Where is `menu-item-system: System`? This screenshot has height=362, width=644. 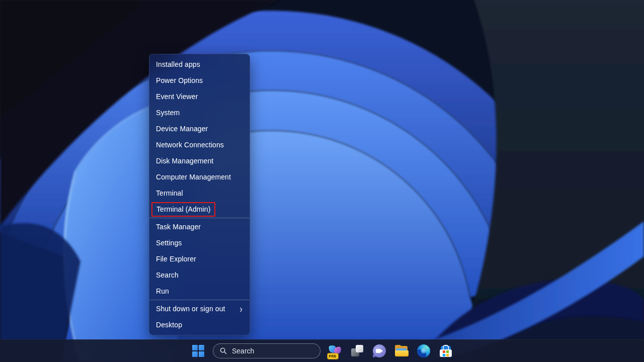
menu-item-system: System is located at coordinates (199, 113).